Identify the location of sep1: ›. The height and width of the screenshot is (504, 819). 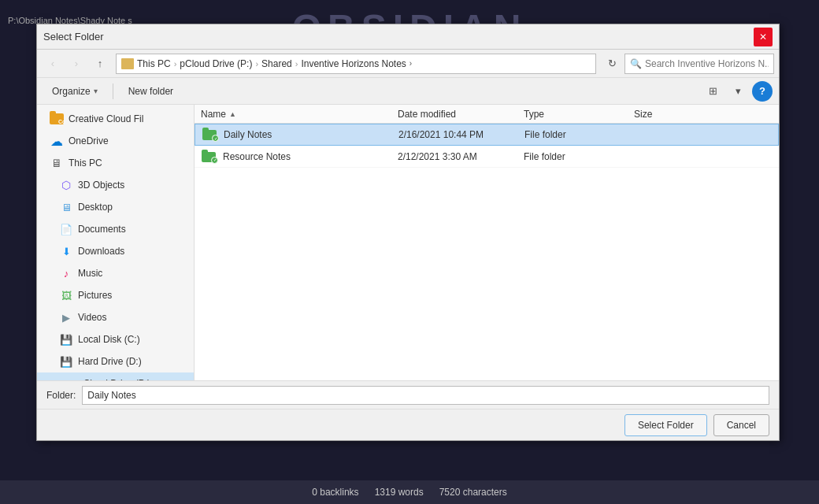
(176, 64).